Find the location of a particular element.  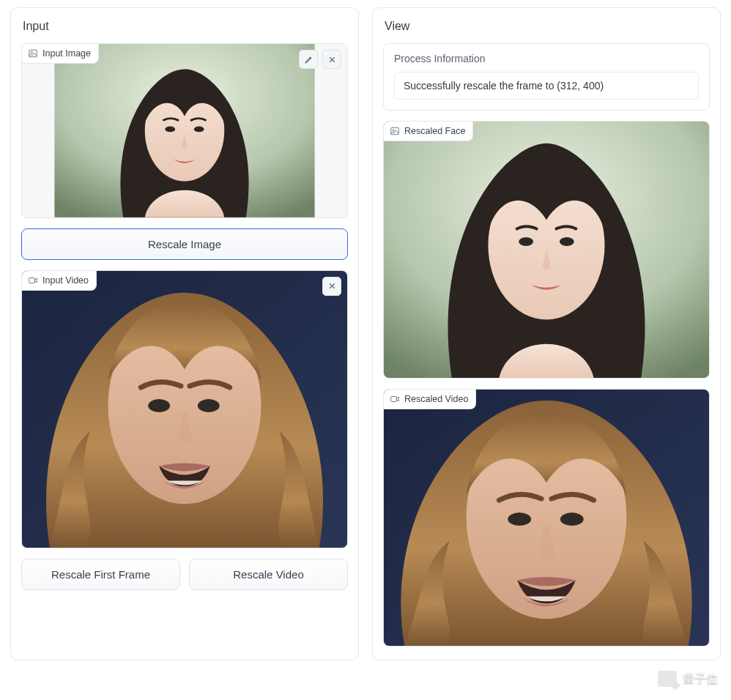

view-panel-title: View is located at coordinates (547, 26).